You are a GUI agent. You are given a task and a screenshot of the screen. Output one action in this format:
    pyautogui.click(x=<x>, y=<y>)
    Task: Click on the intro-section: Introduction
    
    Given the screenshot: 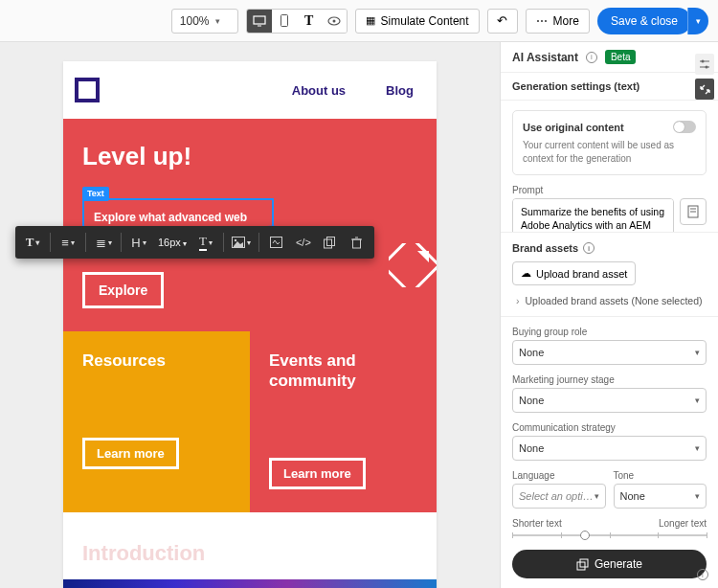 What is the action you would take?
    pyautogui.click(x=250, y=546)
    